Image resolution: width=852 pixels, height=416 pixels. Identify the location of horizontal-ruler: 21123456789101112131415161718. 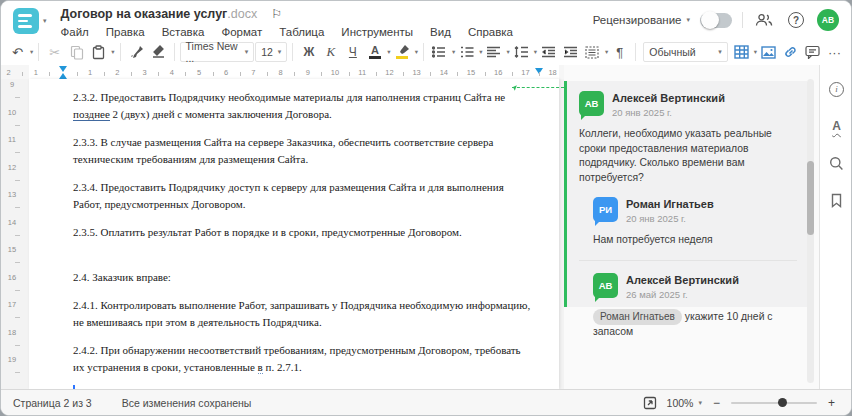
(282, 72).